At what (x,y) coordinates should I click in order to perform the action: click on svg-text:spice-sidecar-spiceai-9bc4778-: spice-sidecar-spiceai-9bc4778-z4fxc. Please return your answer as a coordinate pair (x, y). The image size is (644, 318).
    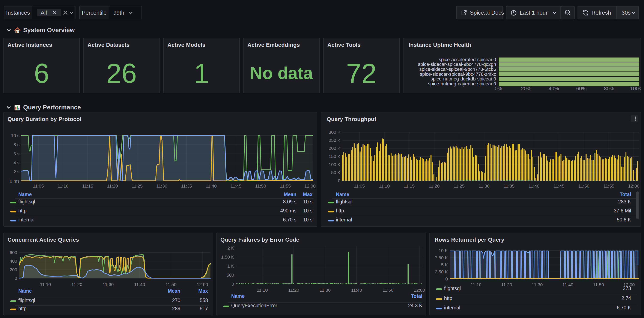
    Looking at the image, I should click on (458, 74).